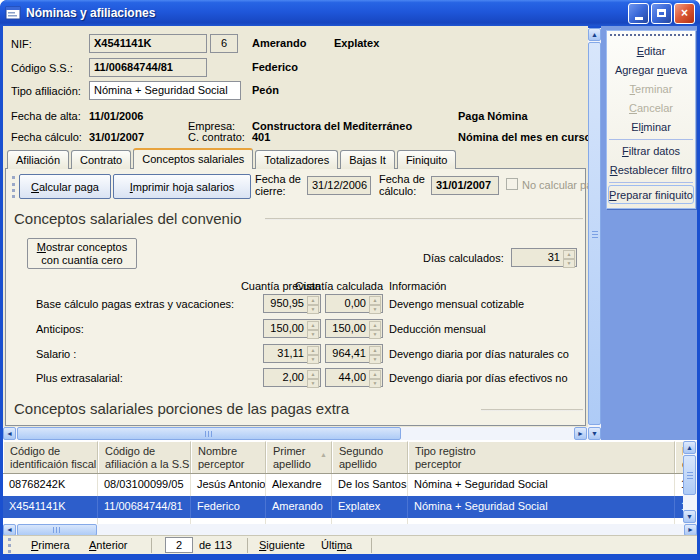 The width and height of the screenshot is (700, 560). What do you see at coordinates (651, 120) in the screenshot?
I see `task-panel: Editar Agregar nueva Terminar Cancelar E…` at bounding box center [651, 120].